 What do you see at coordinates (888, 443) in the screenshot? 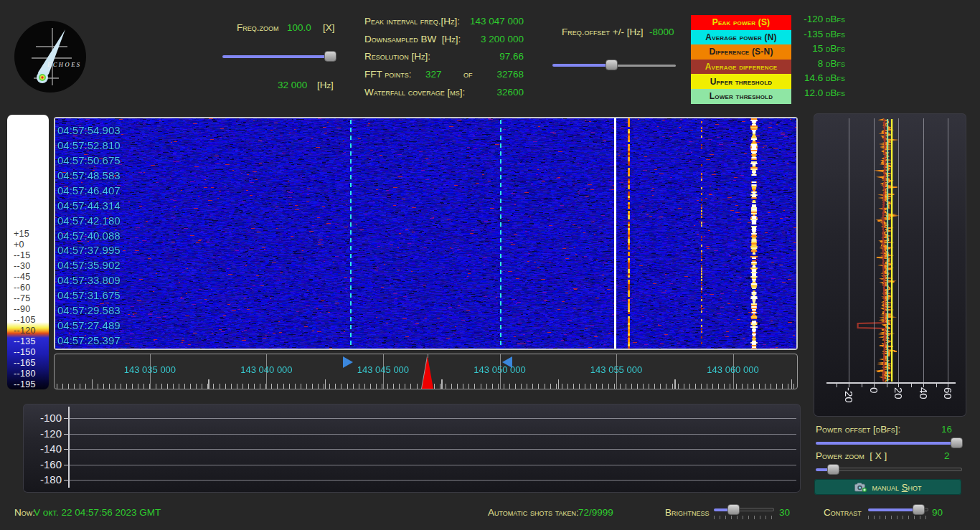
I see `power-offset-slider` at bounding box center [888, 443].